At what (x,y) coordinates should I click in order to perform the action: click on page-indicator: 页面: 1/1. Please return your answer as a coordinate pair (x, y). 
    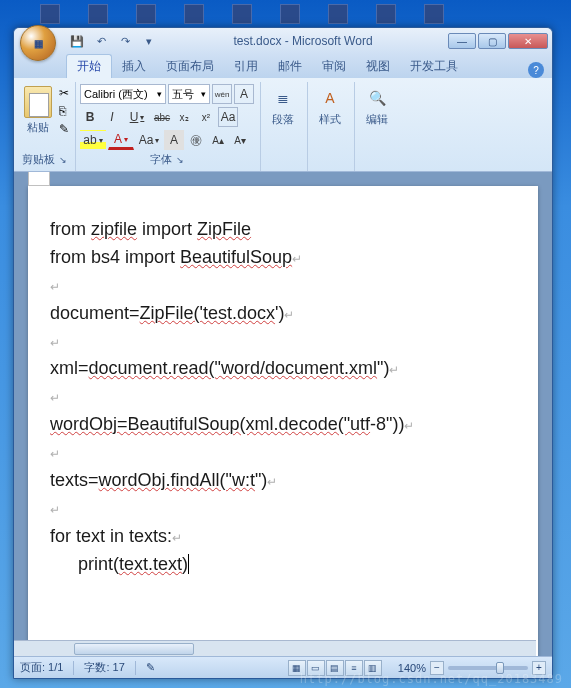
    Looking at the image, I should click on (42, 668).